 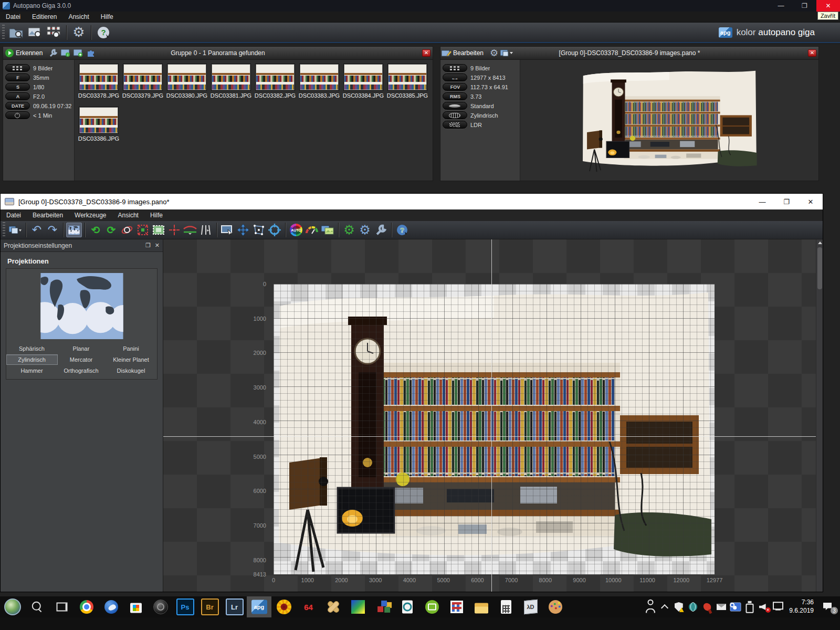 What do you see at coordinates (66, 53) in the screenshot?
I see `image-info-icon: i` at bounding box center [66, 53].